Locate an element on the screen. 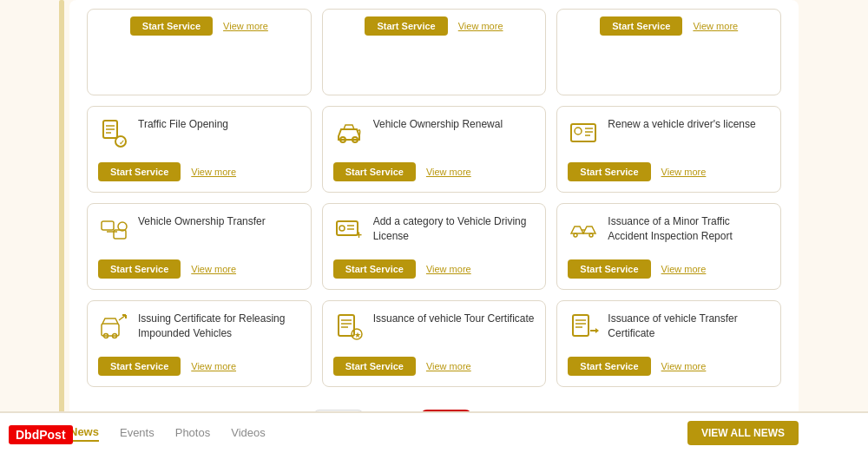 The height and width of the screenshot is (453, 868). service-title-7: Issuance of vehicle Tour Certificate is located at coordinates (454, 319).